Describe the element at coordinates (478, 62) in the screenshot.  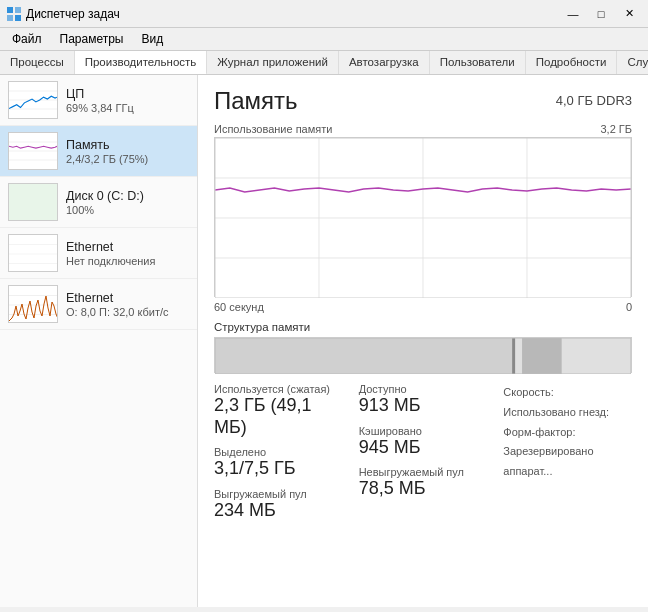
I see `tab-users: Пользователи` at that location.